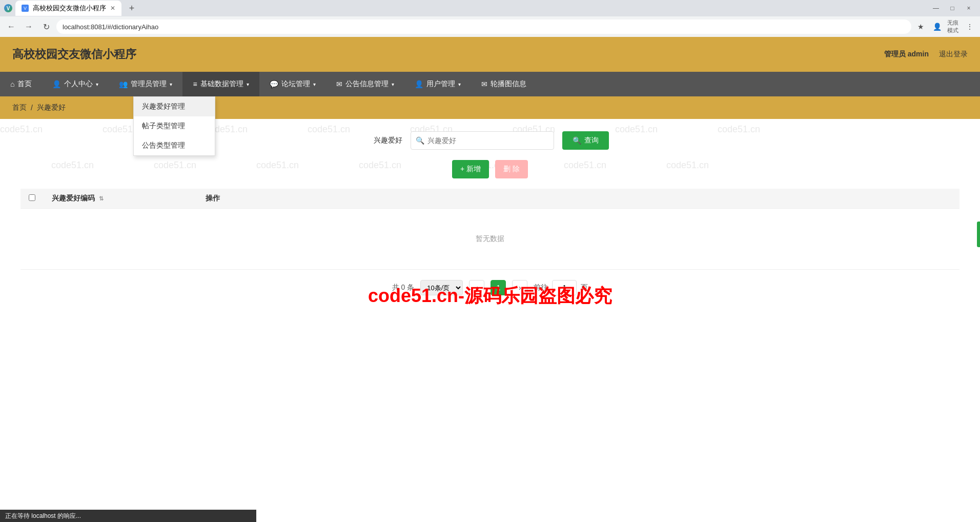 Image resolution: width=980 pixels, height=522 pixels. Describe the element at coordinates (442, 288) in the screenshot. I see `per-page-select: 10条/页 20条/页 50条/页` at that location.